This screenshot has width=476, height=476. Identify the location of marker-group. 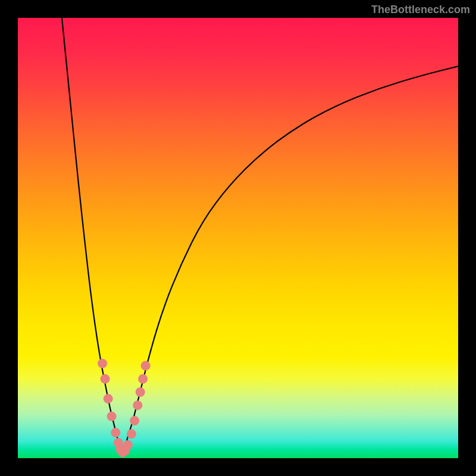
(124, 408).